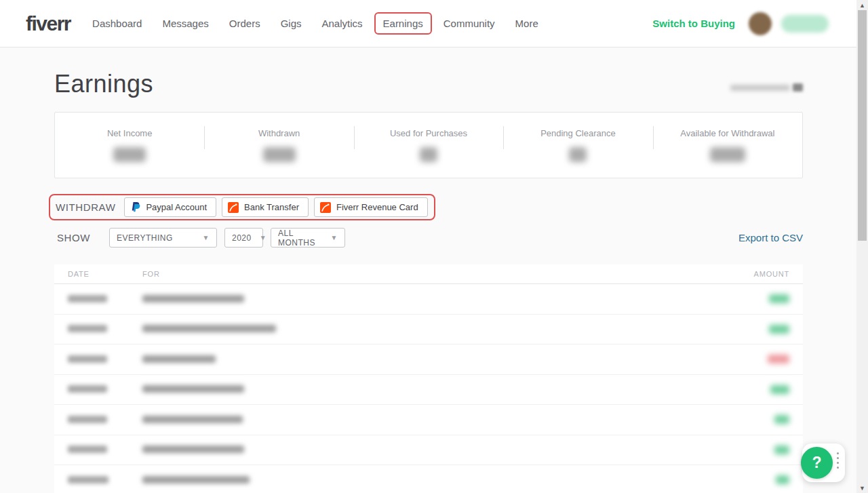 This screenshot has width=868, height=493. Describe the element at coordinates (838, 462) in the screenshot. I see `more-options-icon` at that location.